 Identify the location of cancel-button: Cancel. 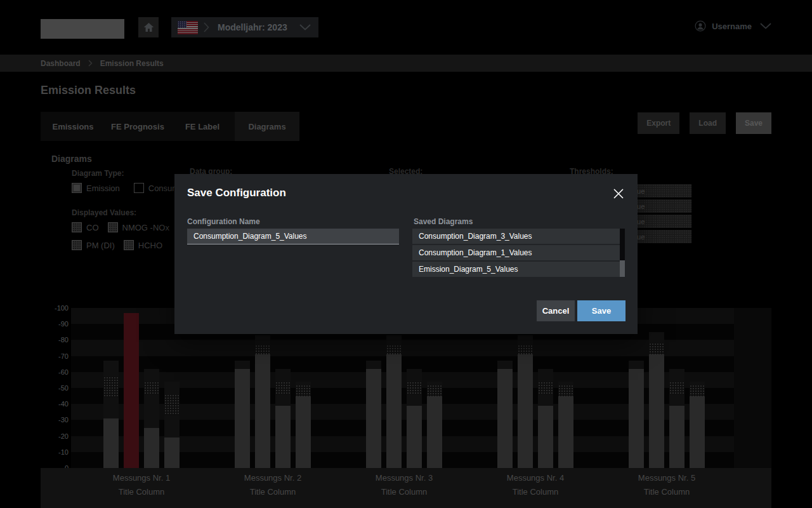
(556, 311).